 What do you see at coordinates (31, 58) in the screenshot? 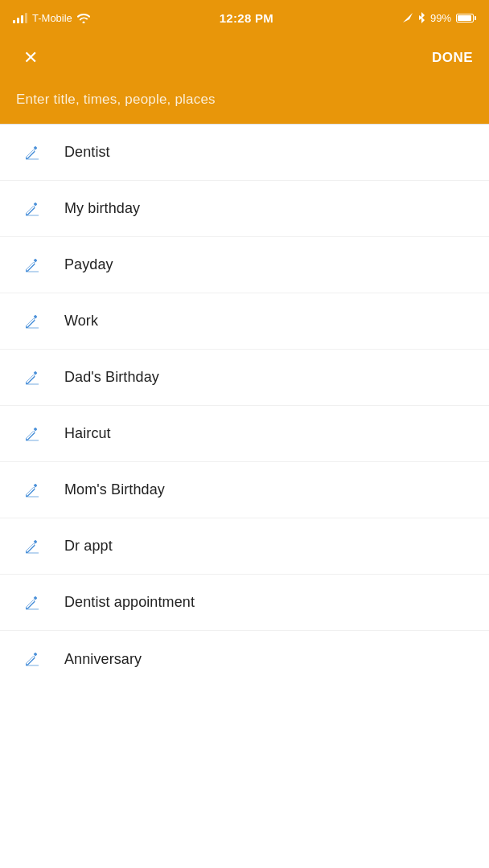
I see `close-button: ✕` at bounding box center [31, 58].